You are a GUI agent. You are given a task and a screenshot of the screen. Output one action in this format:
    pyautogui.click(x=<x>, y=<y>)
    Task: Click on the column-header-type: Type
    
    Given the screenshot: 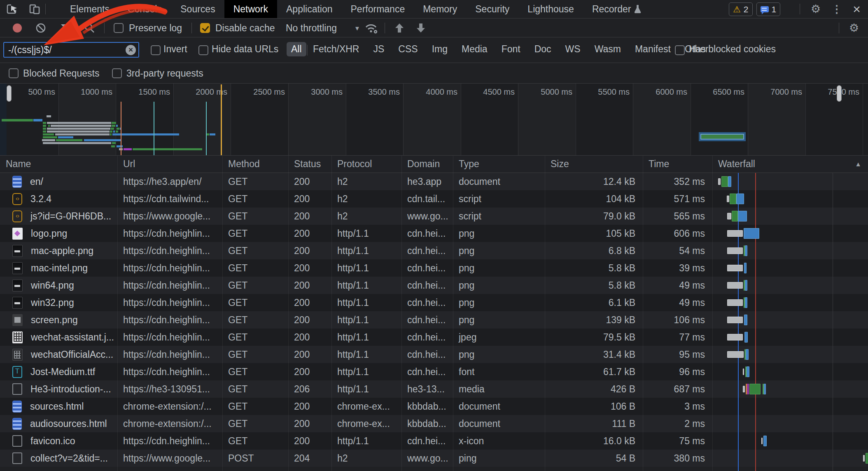 What is the action you would take?
    pyautogui.click(x=499, y=164)
    